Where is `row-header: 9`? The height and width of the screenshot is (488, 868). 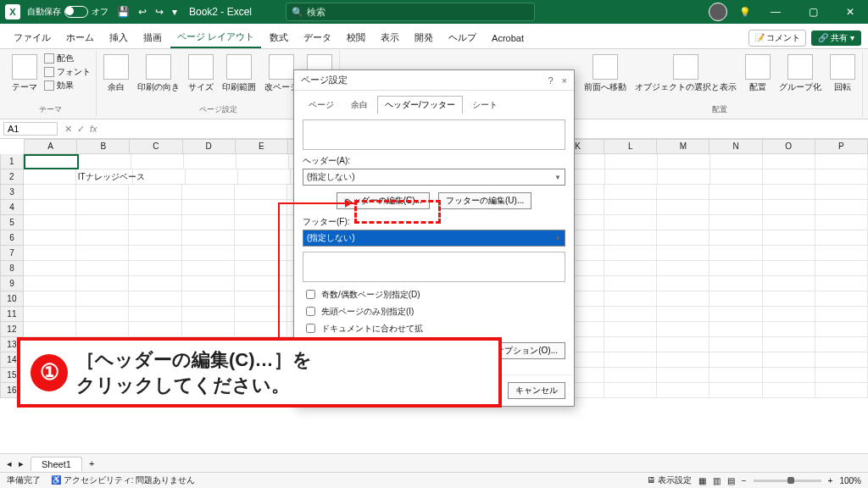 row-header: 9 is located at coordinates (12, 284).